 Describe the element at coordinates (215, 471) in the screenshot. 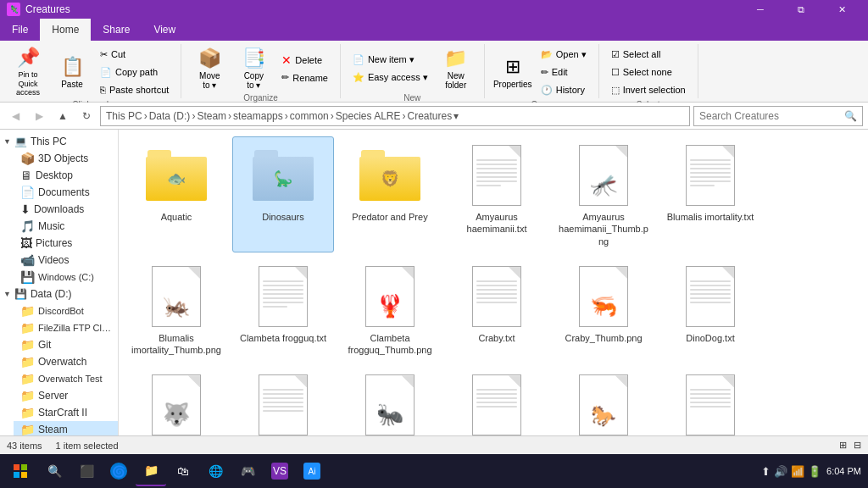

I see `taskbar-chrome-button: 🌐` at that location.